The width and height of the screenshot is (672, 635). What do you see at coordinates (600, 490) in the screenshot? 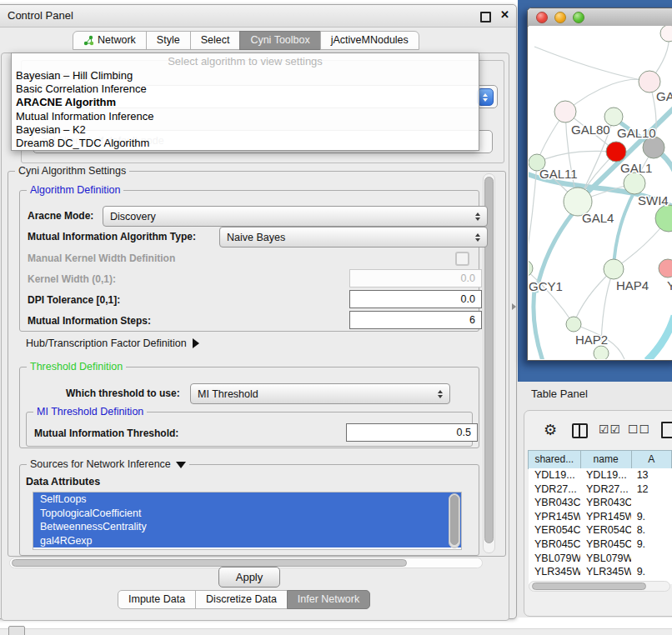
I see `table-row: YDR27...YDR27...12` at bounding box center [600, 490].